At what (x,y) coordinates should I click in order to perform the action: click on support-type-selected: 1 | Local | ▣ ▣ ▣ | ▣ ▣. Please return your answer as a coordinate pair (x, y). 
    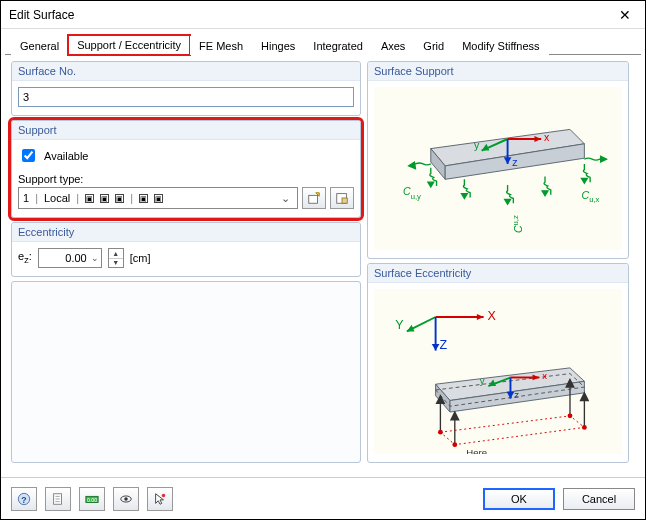
    Looking at the image, I should click on (150, 198).